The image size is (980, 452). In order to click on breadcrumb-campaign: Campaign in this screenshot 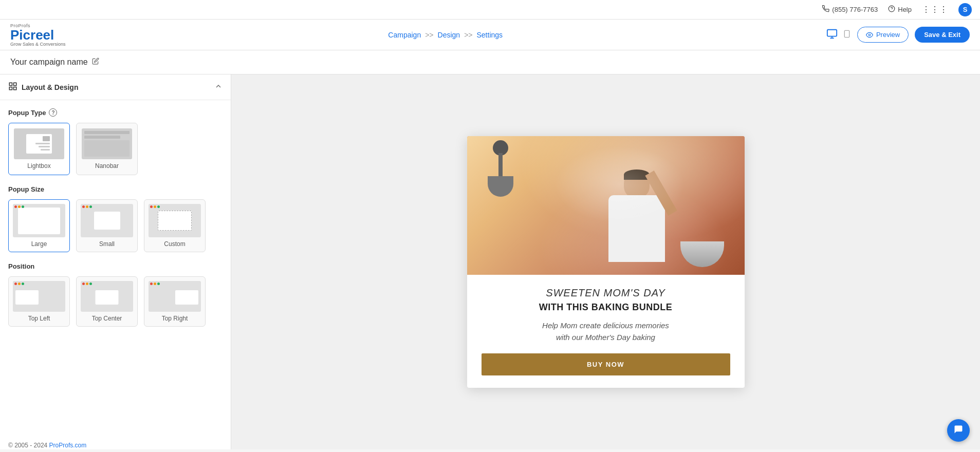, I will do `click(404, 35)`.